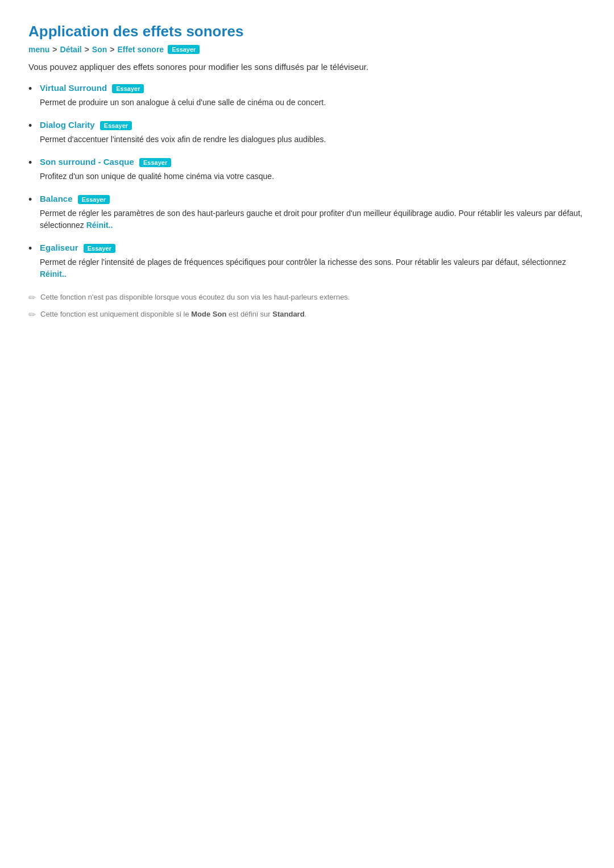 The image size is (614, 868). I want to click on feature-dialog-clarity: Dialog Clarity Essayer Permet d'accentue…, so click(307, 133).